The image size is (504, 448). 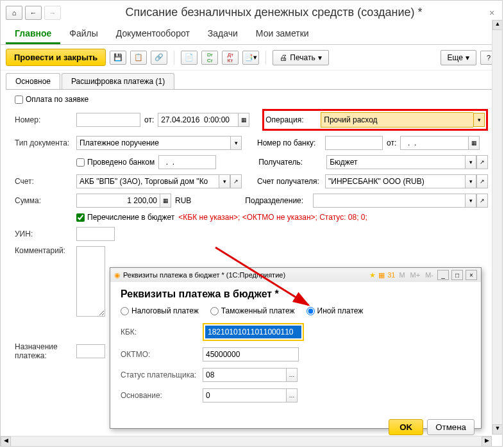 I want to click on vertical-scrollbar: ▲ ▼, so click(x=497, y=227).